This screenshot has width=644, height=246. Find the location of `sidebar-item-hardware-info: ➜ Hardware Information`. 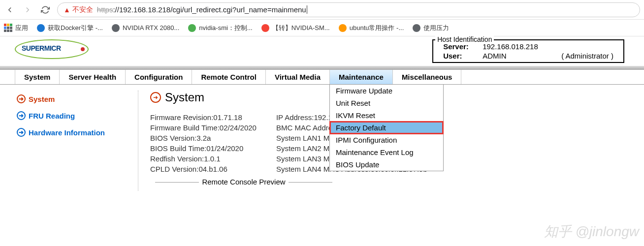

sidebar-item-hardware-info: ➜ Hardware Information is located at coordinates (76, 132).